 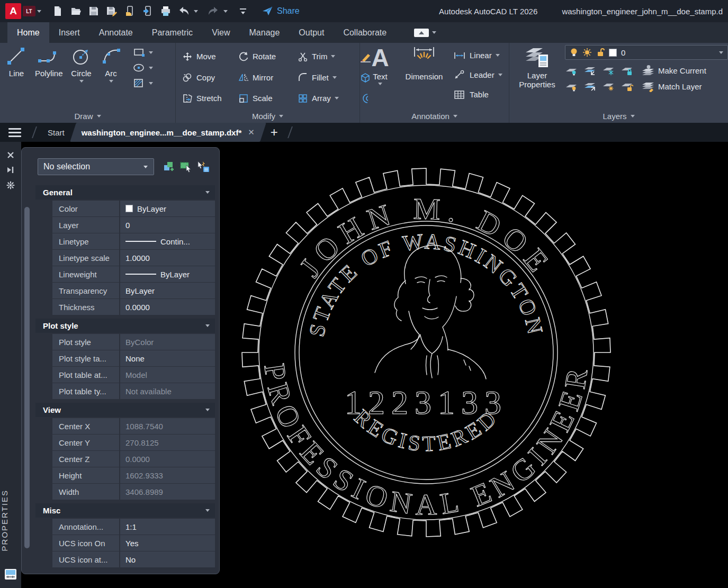 I want to click on property-row: Linetype scale1.0000, so click(x=133, y=258).